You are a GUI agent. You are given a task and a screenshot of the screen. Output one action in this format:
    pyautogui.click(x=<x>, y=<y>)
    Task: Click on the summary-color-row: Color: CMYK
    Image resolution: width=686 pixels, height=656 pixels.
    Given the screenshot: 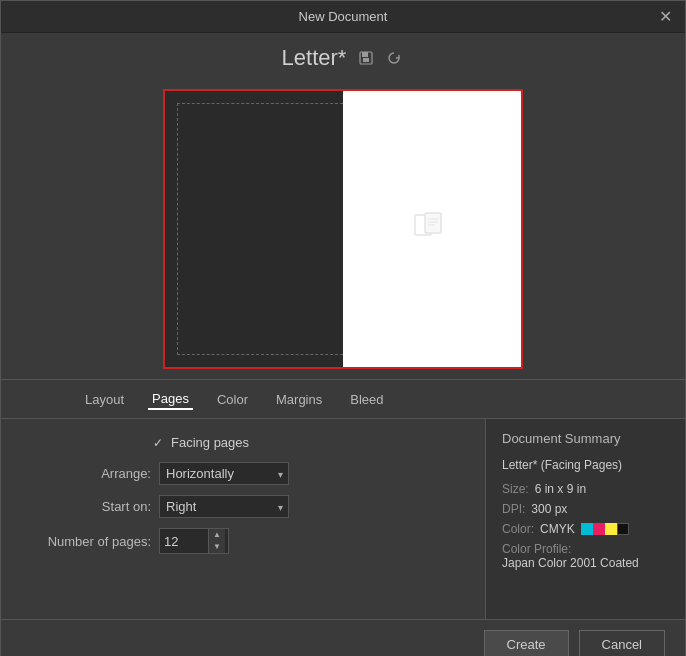 What is the action you would take?
    pyautogui.click(x=586, y=529)
    